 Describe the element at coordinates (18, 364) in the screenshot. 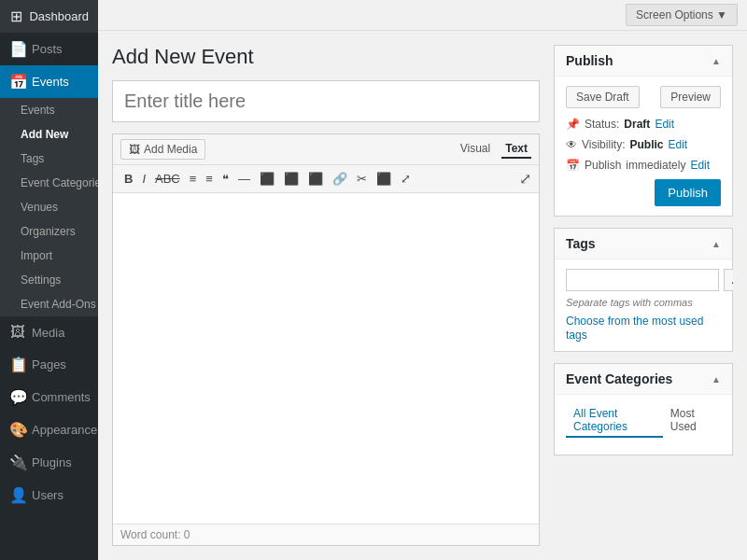

I see `pages-icon: 📋` at that location.